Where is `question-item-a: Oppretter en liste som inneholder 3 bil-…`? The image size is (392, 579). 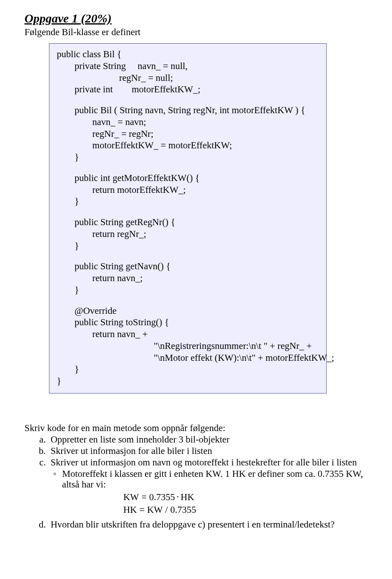 question-item-a: Oppretter en liste som inneholder 3 bil-… is located at coordinates (214, 440).